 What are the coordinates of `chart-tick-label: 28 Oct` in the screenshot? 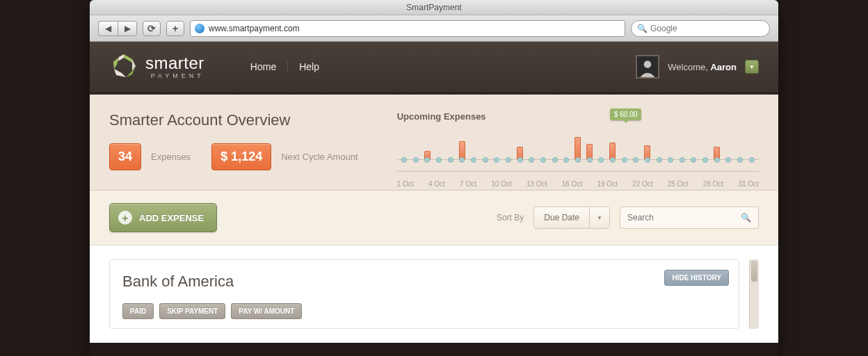 It's located at (714, 184).